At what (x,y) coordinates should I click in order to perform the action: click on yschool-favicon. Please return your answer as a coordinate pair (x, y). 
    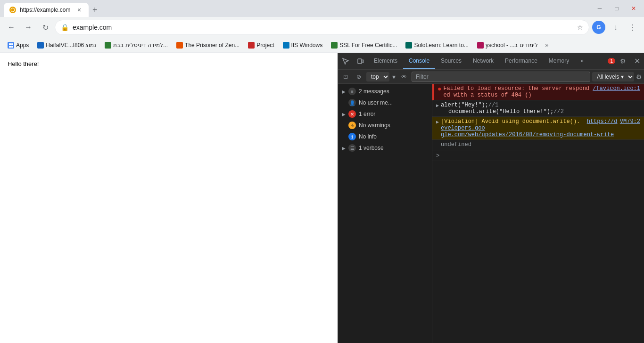
    Looking at the image, I should click on (480, 45).